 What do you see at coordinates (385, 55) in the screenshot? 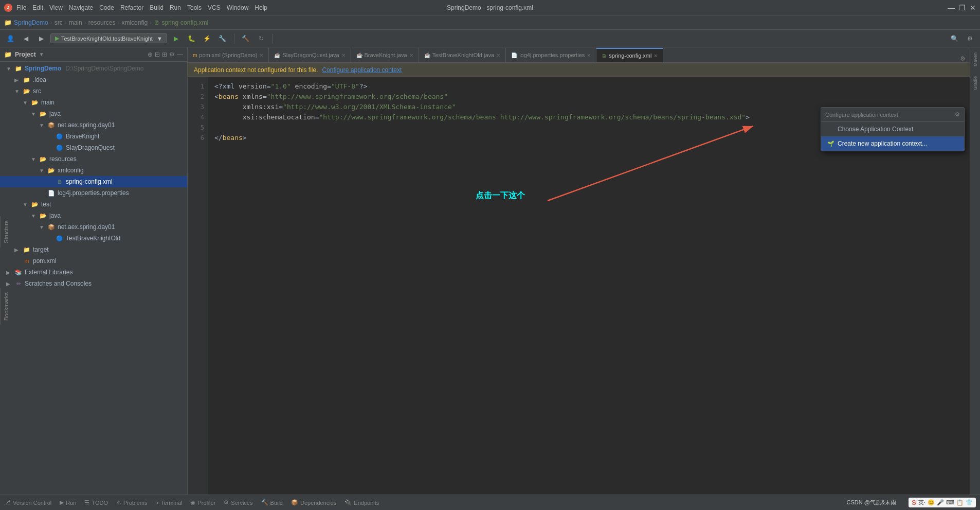
I see `tab-braveknight: ☕ BraveKnight.java ✕` at bounding box center [385, 55].